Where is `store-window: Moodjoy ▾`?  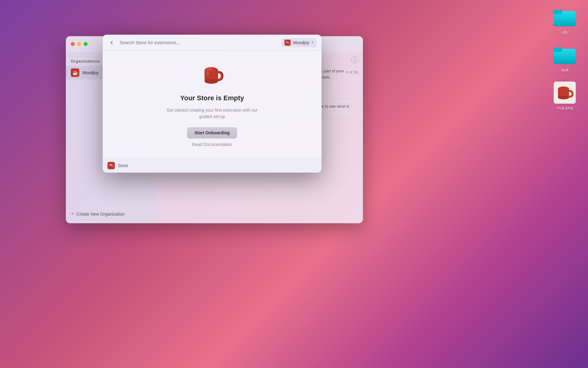 store-window: Moodjoy ▾ is located at coordinates (212, 104).